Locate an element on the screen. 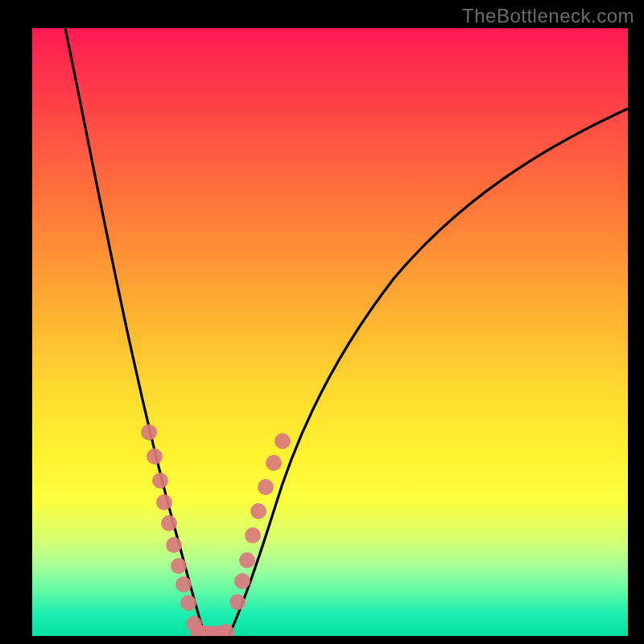  marker-cluster-left is located at coordinates (171, 528).